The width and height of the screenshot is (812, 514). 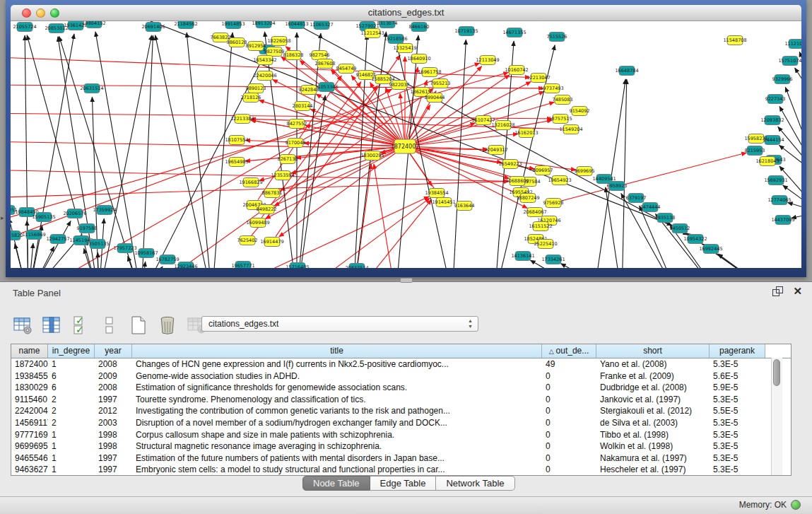 What do you see at coordinates (71, 400) in the screenshot?
I see `table-cell: 2` at bounding box center [71, 400].